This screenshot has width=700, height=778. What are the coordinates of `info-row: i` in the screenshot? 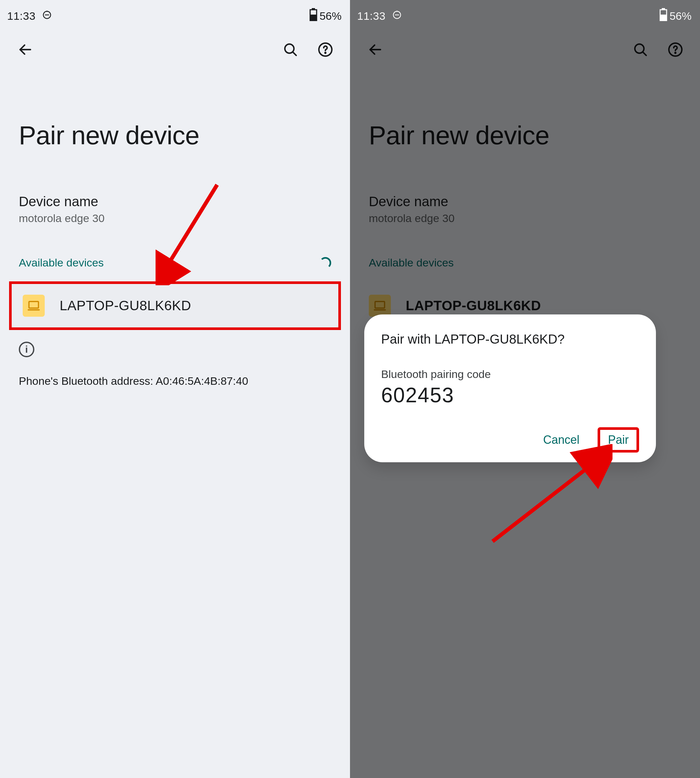 It's located at (175, 344).